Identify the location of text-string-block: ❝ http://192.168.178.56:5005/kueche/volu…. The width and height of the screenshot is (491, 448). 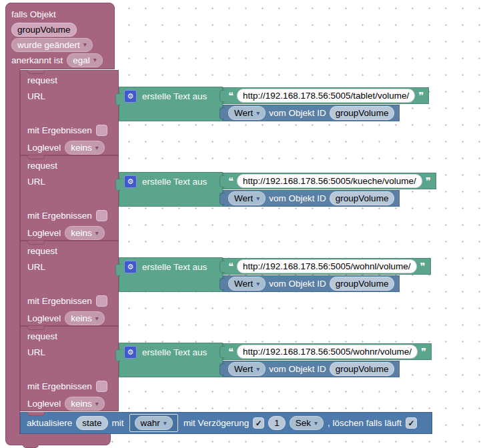
(330, 181).